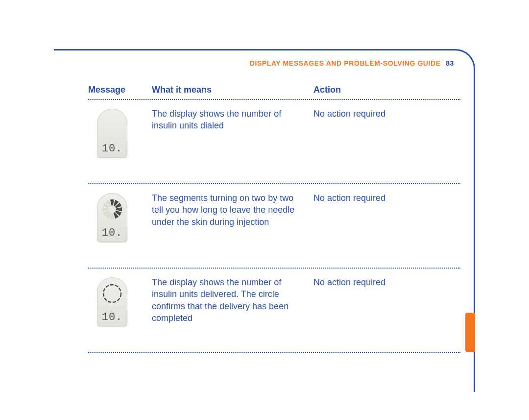 The width and height of the screenshot is (529, 420). What do you see at coordinates (450, 63) in the screenshot?
I see `page-number: 83` at bounding box center [450, 63].